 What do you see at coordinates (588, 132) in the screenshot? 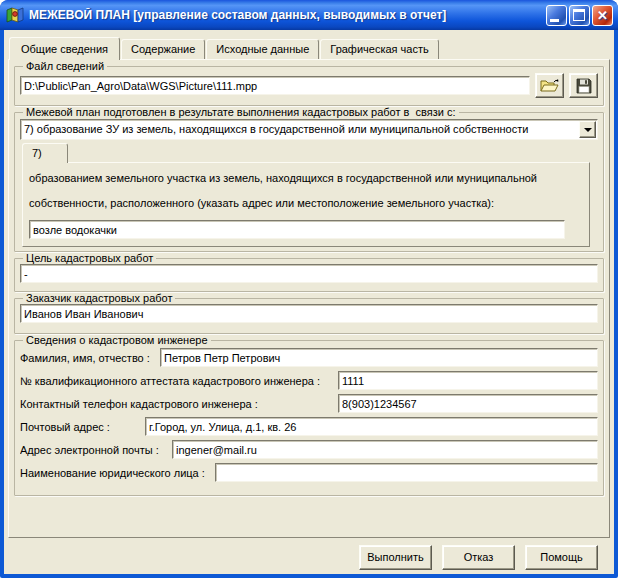
I see `dropdown-arrow-icon` at bounding box center [588, 132].